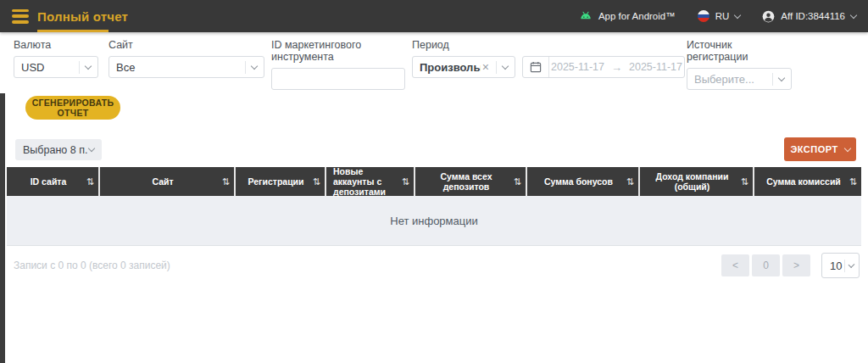  What do you see at coordinates (692, 182) in the screenshot?
I see `column-label: Доход компании (общий)` at bounding box center [692, 182].